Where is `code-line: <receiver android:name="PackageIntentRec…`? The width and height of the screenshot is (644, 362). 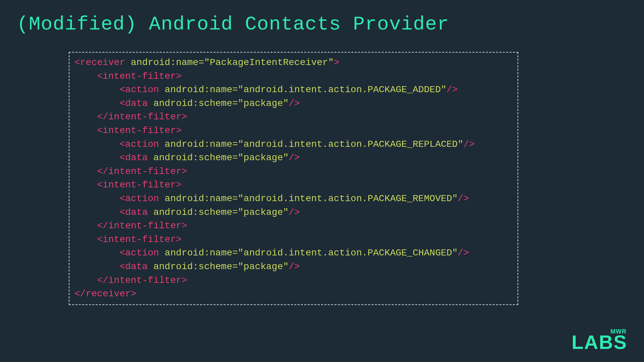
code-line: <receiver android:name="PackageIntentRec… is located at coordinates (293, 63).